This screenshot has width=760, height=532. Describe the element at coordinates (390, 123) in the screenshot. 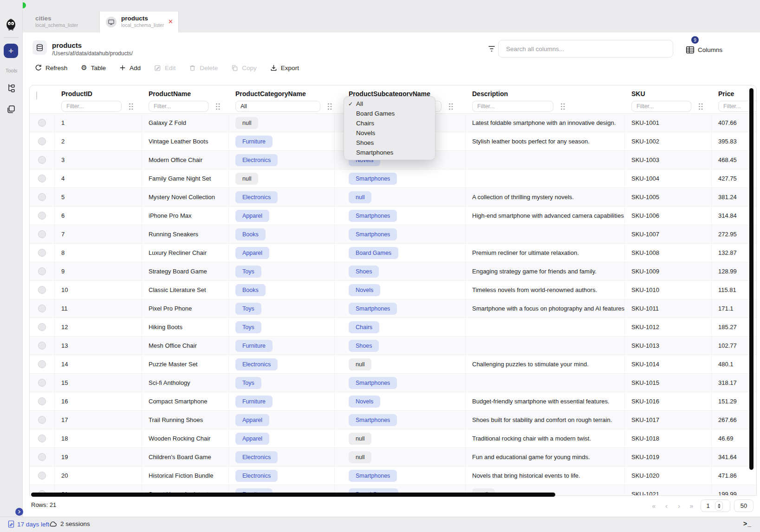

I see `dropdown-item-chairs: Chairs` at that location.